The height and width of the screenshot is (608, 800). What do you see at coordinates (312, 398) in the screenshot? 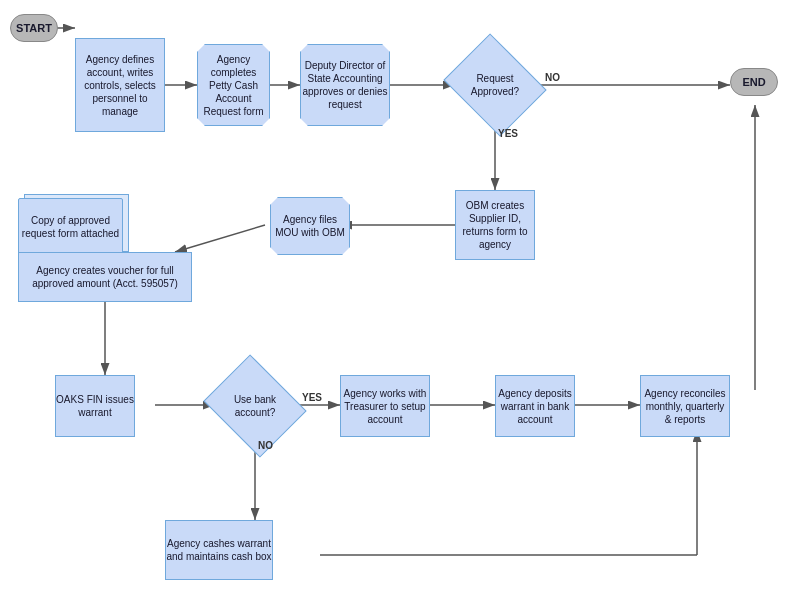
I see `yes2-label: YES` at bounding box center [312, 398].